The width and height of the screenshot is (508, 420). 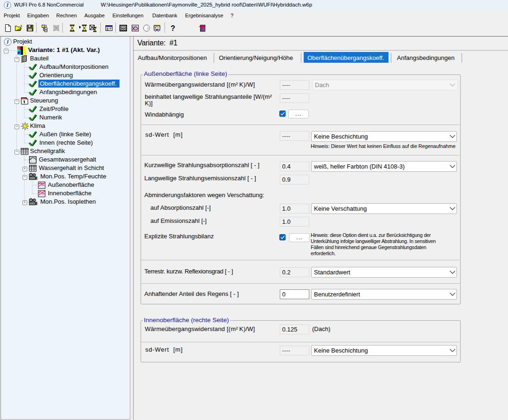 I want to click on svg-text: 3, so click(x=46, y=26).